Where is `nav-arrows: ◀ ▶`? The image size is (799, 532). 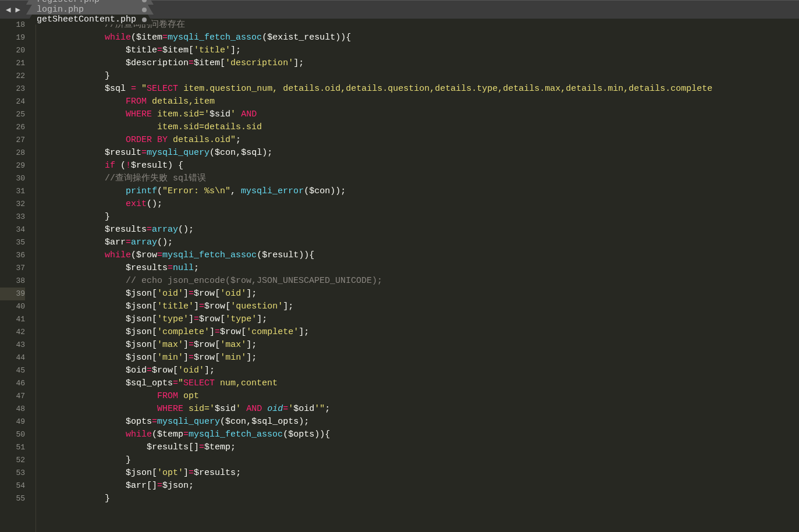 nav-arrows: ◀ ▶ is located at coordinates (13, 9).